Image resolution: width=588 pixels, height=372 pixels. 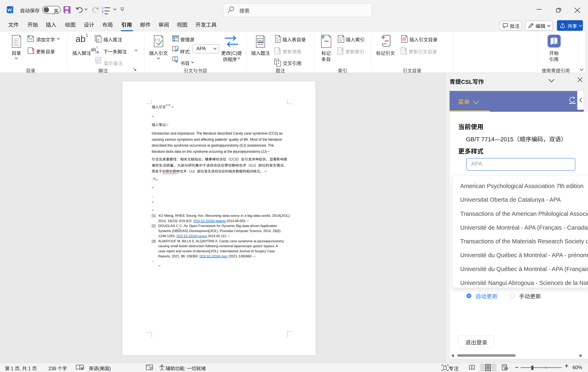 I want to click on svg-text: DOI:10.1016/j.procs, so click(x=192, y=236).